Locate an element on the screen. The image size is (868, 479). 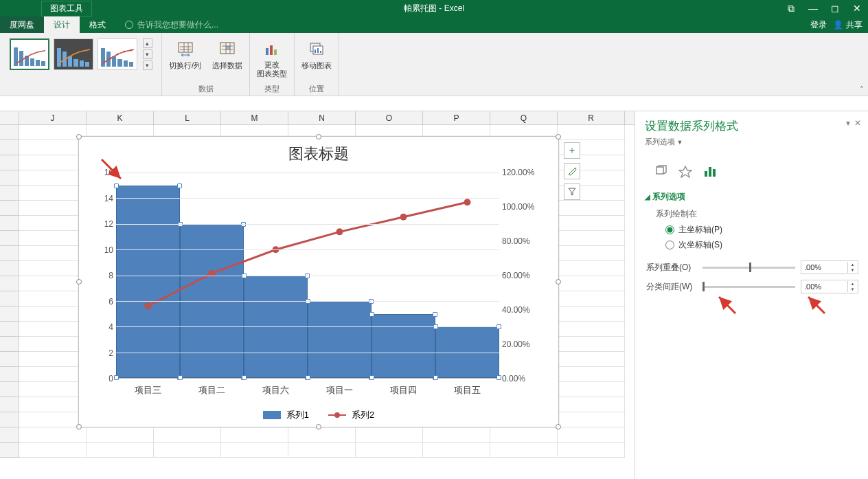
series-overlap-slider is located at coordinates (749, 268).